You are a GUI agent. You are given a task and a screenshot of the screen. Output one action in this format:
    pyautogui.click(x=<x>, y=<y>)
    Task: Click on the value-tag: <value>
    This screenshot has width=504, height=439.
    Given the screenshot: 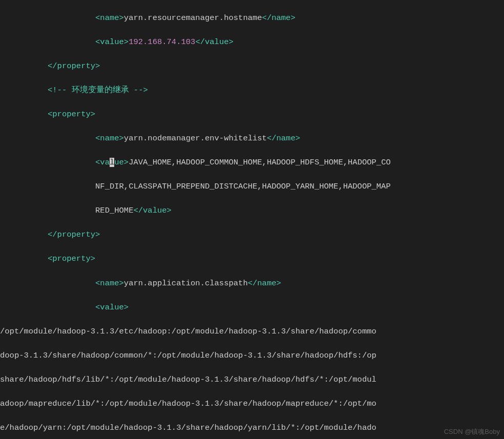 What is the action you would take?
    pyautogui.click(x=112, y=42)
    